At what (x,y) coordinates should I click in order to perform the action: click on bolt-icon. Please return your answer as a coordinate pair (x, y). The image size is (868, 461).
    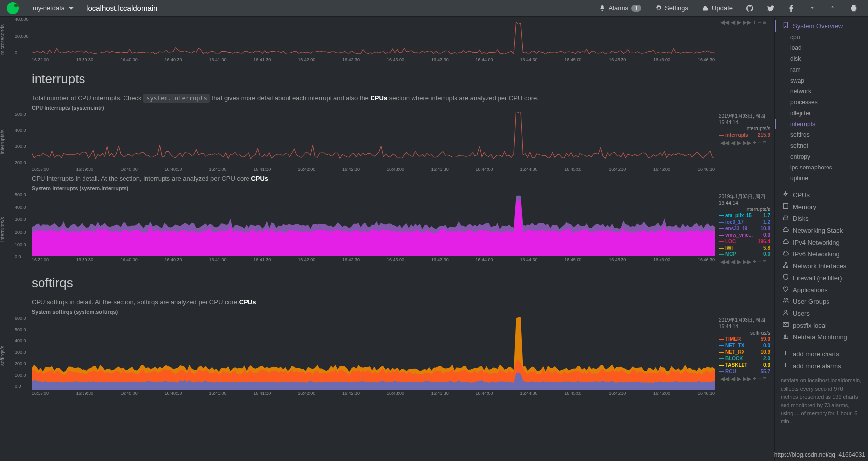
    Looking at the image, I should click on (785, 195).